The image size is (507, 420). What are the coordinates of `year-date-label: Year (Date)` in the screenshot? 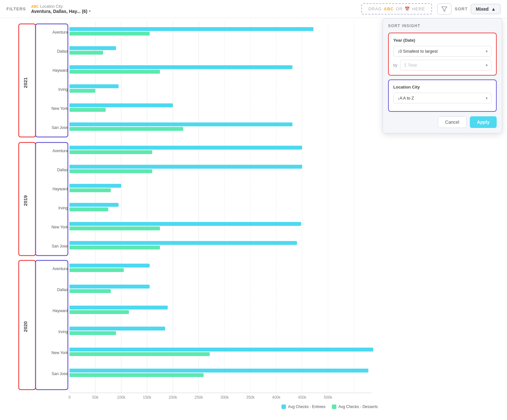 It's located at (442, 40).